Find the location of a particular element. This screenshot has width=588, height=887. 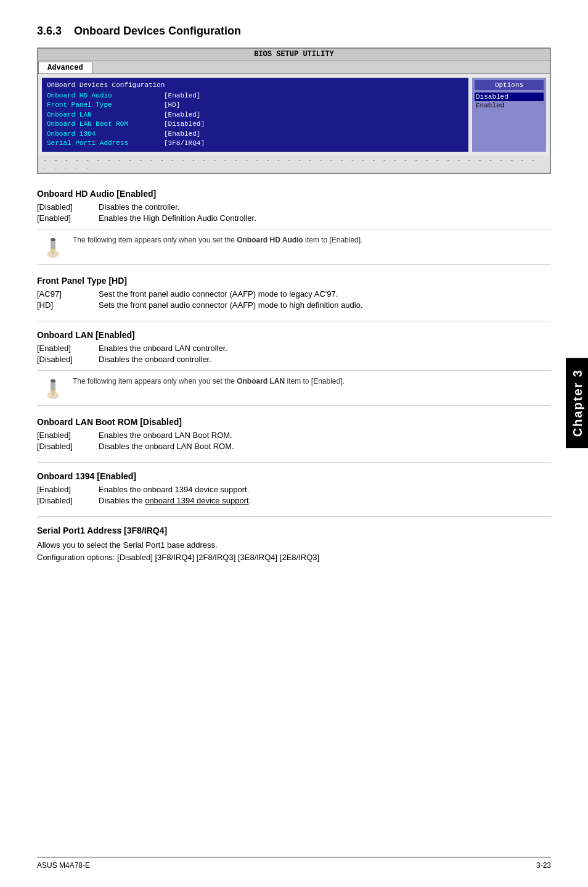

bios-item-serial-port1: Serial Port1 Address [3F8/IRQ4] is located at coordinates (255, 143).